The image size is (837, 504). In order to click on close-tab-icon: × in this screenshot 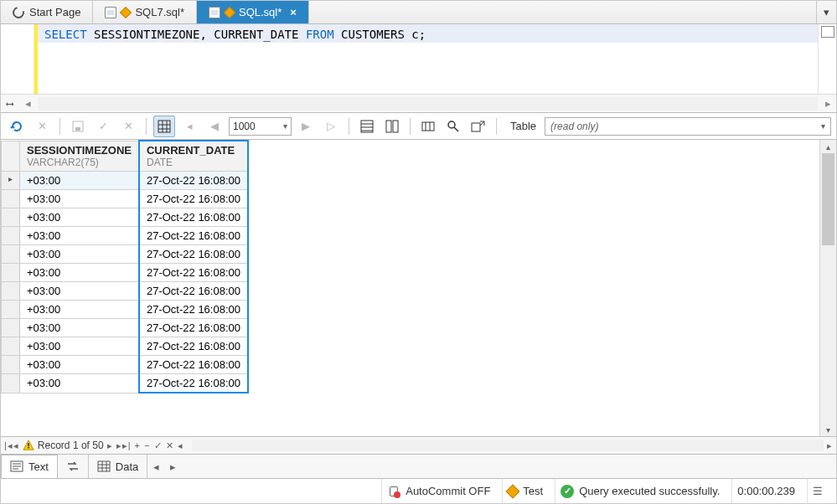, I will do `click(293, 12)`.